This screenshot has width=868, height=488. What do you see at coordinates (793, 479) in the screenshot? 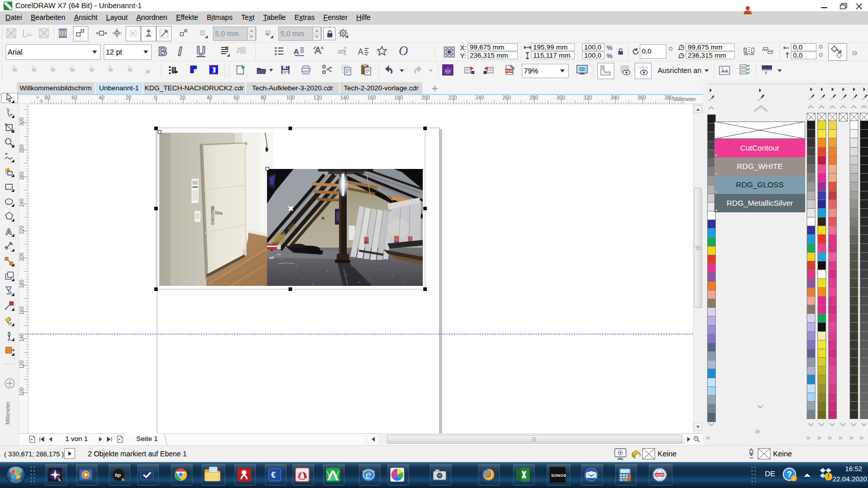
I see `svg-text: i` at bounding box center [793, 479].